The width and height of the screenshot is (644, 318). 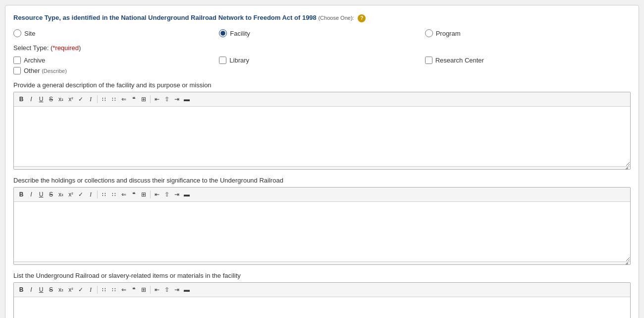 I want to click on toolbar-check-3: ✓, so click(x=81, y=290).